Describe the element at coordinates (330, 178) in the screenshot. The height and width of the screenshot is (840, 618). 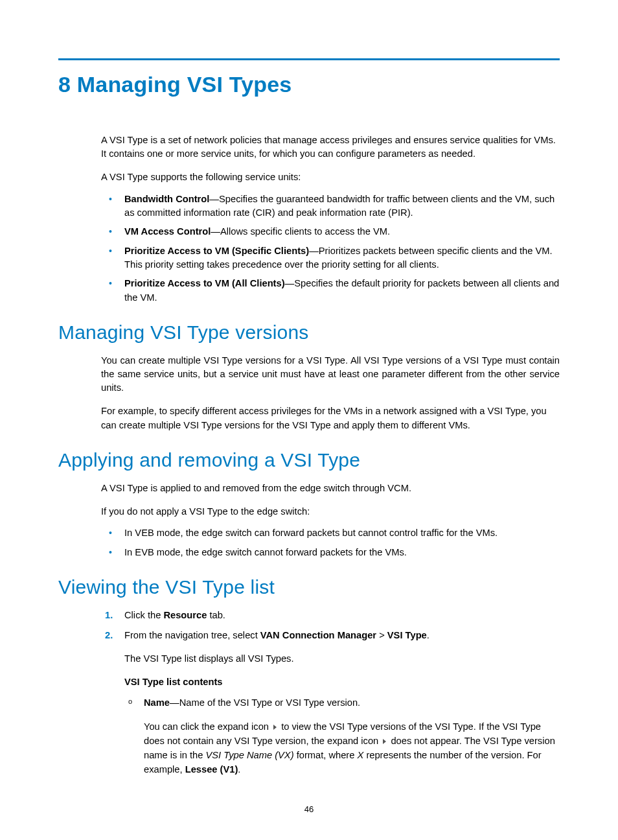
I see `intro-paragraph-2: A VSI Type supports the following servic…` at that location.